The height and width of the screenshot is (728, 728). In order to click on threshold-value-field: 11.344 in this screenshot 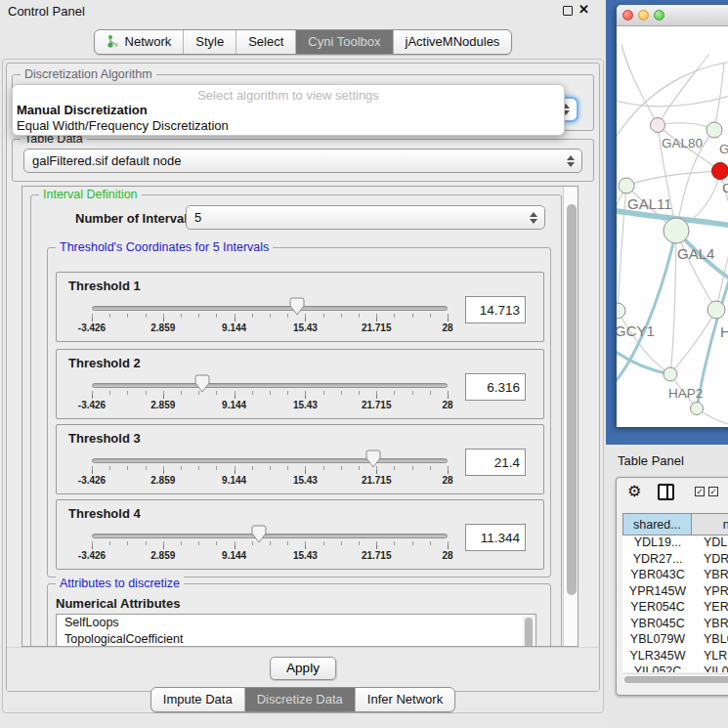, I will do `click(495, 537)`.